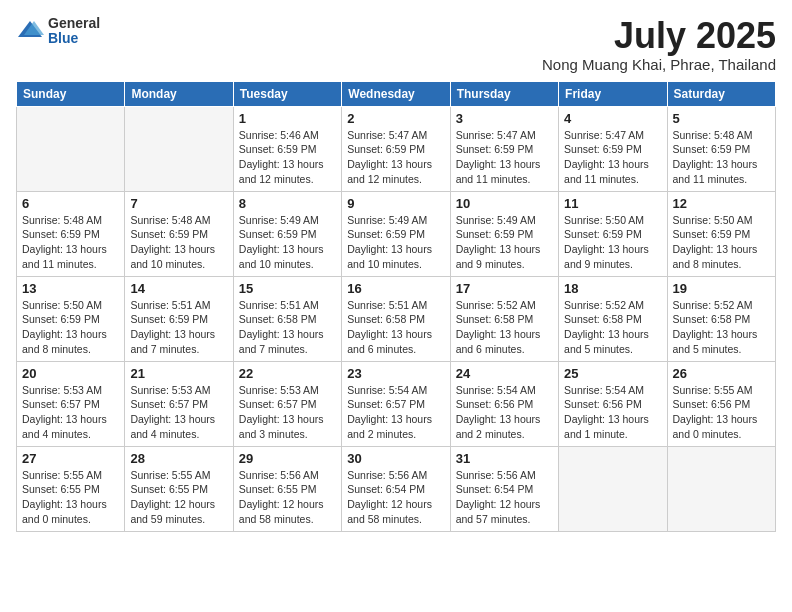 The height and width of the screenshot is (612, 792). What do you see at coordinates (613, 404) in the screenshot?
I see `calendar-cell: 25Sunrise: 5:54 AM Sunset: 6:56 PM Dayli…` at bounding box center [613, 404].